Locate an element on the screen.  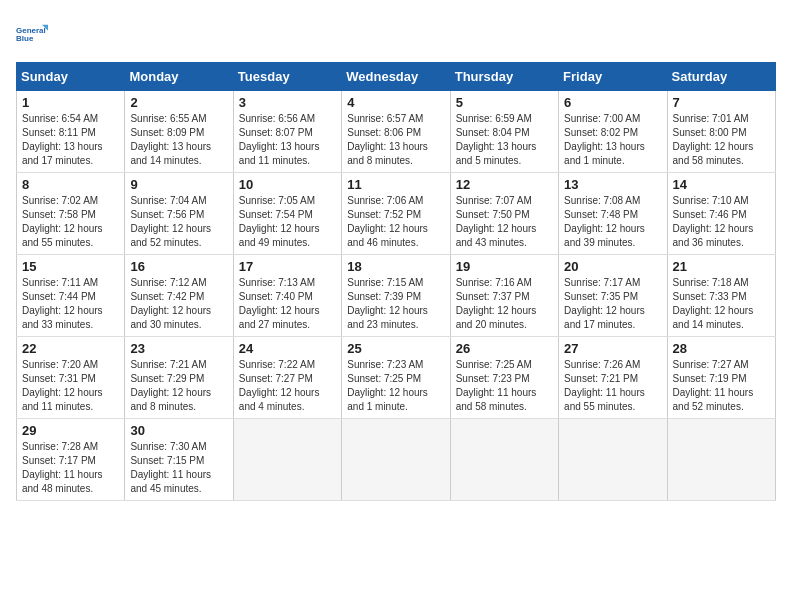
calendar-cell: 7Sunrise: 7:01 AM Sunset: 8:00 PM Daylig… is located at coordinates (721, 132).